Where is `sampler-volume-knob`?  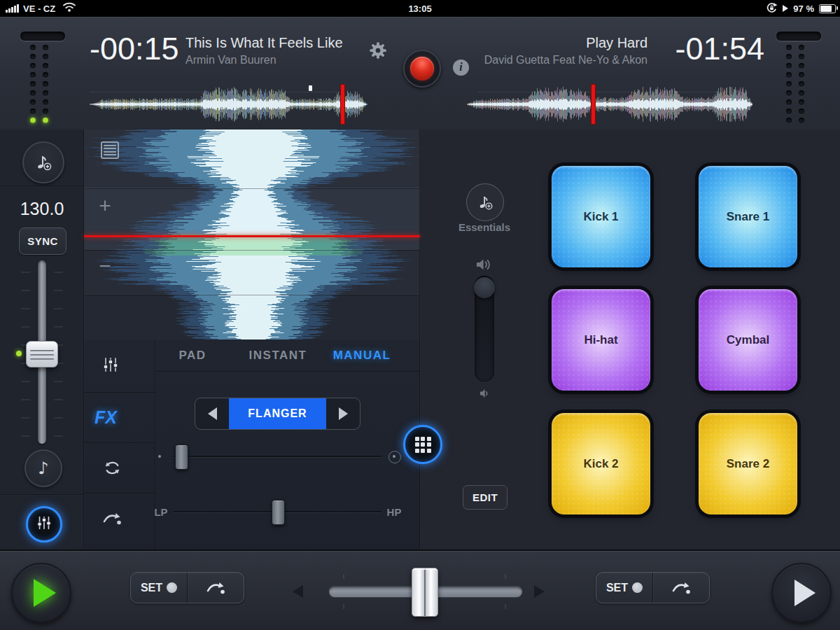 sampler-volume-knob is located at coordinates (484, 288).